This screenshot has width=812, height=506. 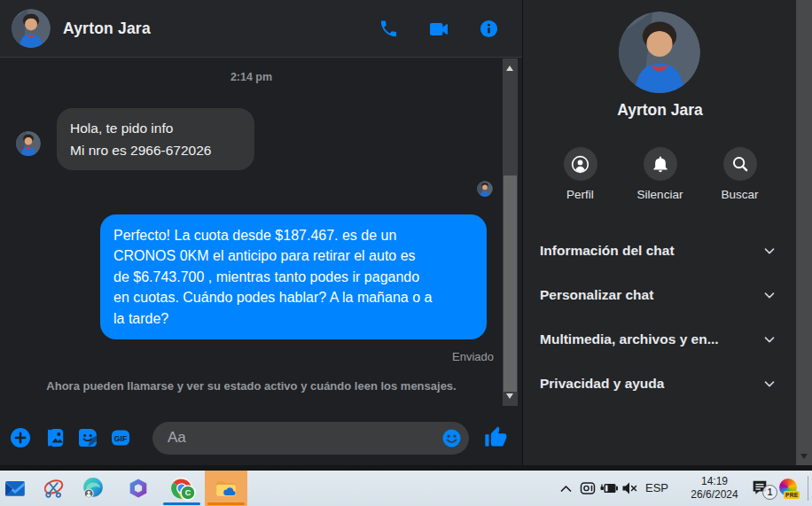 What do you see at coordinates (657, 487) in the screenshot?
I see `tray-language-indicator: ESP` at bounding box center [657, 487].